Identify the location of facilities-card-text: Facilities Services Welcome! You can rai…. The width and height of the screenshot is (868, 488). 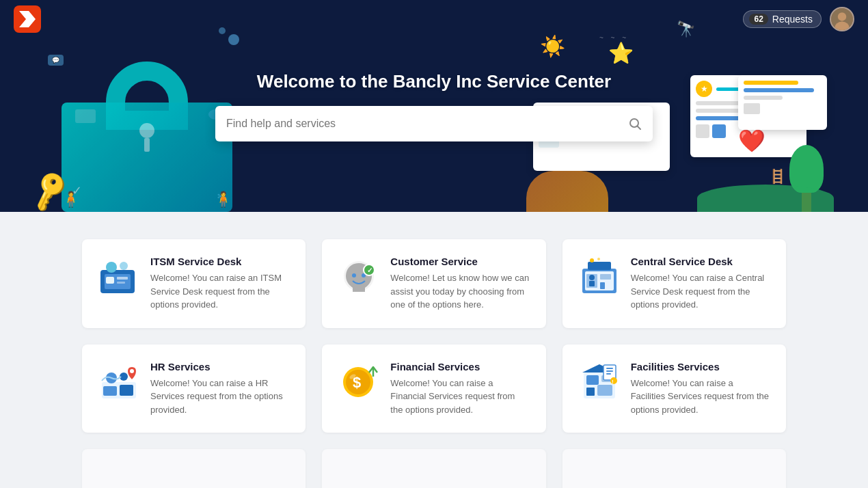
(700, 389).